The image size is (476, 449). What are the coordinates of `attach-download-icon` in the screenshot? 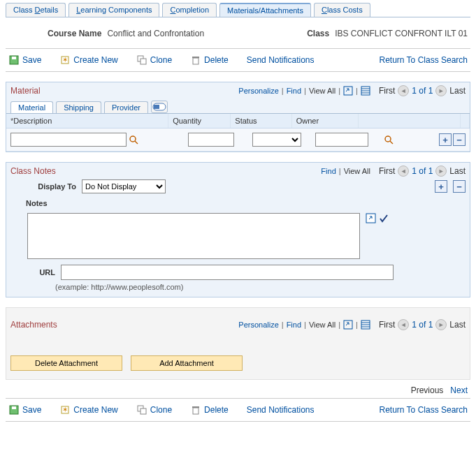 It's located at (366, 325).